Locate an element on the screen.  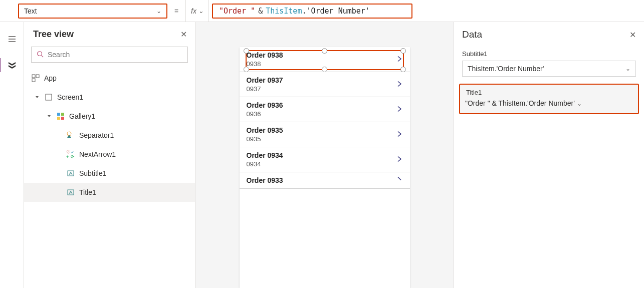
tree-node-label: NextArrow1 is located at coordinates (97, 154).